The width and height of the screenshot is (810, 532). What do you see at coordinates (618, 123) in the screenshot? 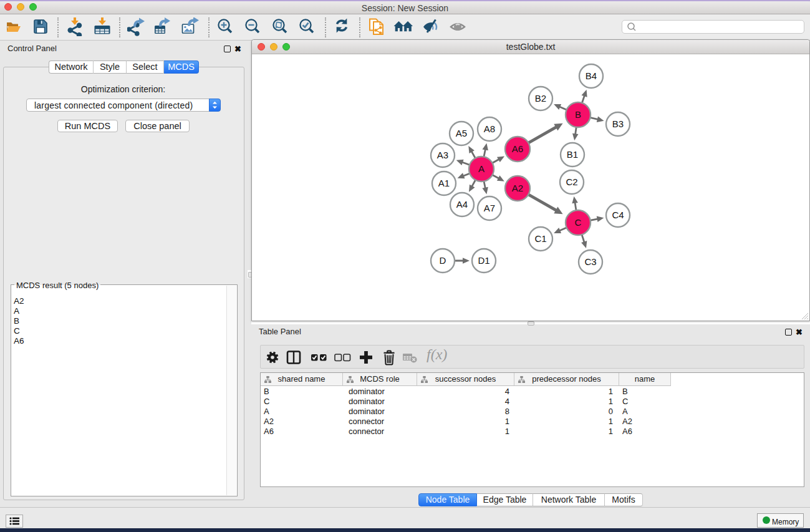
I see `svg-text: B3` at bounding box center [618, 123].